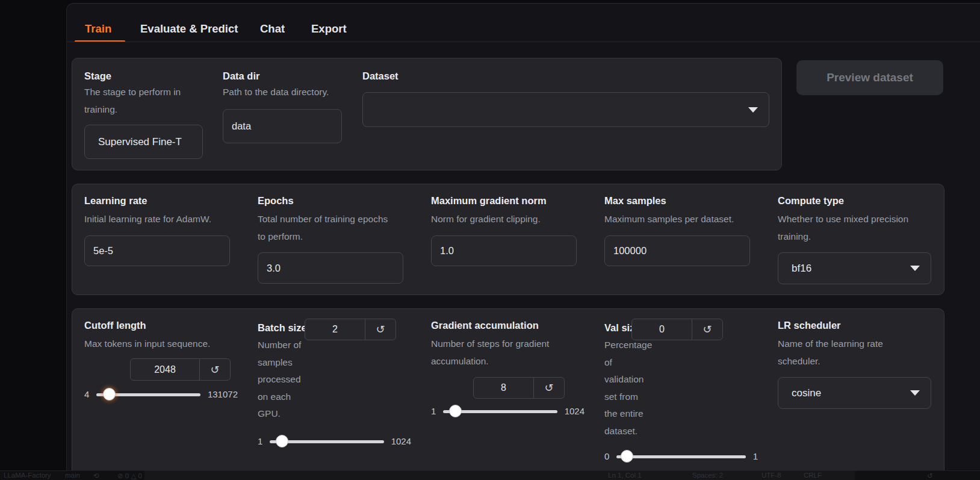 This screenshot has width=980, height=480. I want to click on max-samples-value: 100000, so click(630, 251).